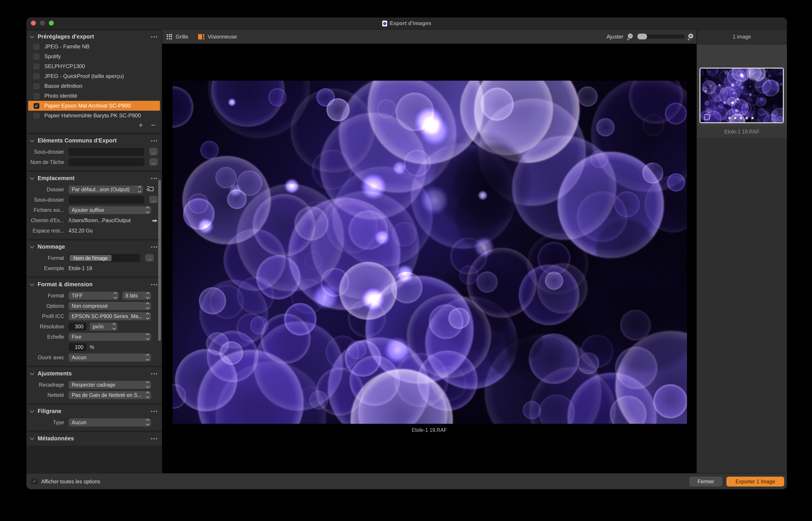 The image size is (812, 521). I want to click on icc-profile-select: EPSON SC-P900 Series_Ma..., so click(110, 316).